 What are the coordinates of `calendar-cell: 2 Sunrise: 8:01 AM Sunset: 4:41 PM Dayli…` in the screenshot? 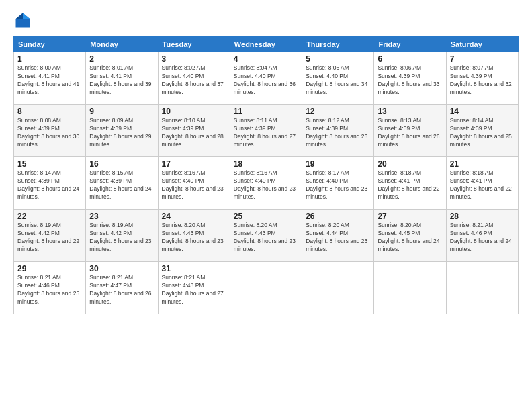 It's located at (122, 79).